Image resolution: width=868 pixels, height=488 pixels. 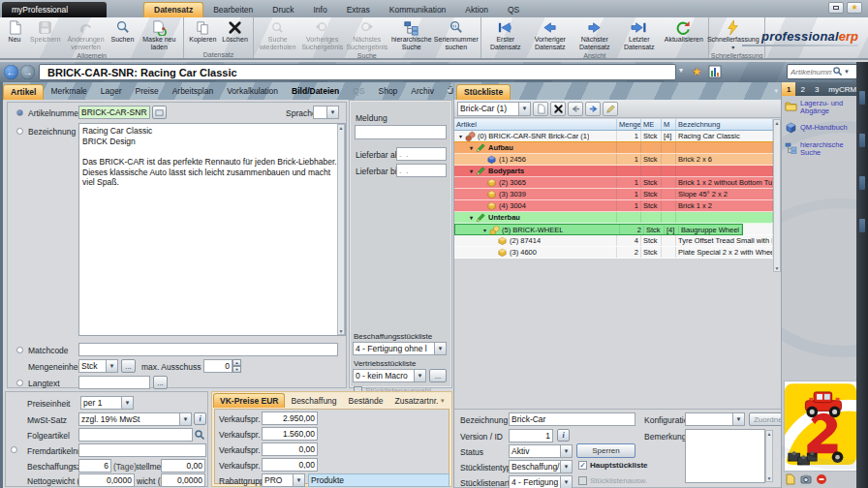 I want to click on bom-row-3: ▾Bodyparts, so click(x=614, y=171).